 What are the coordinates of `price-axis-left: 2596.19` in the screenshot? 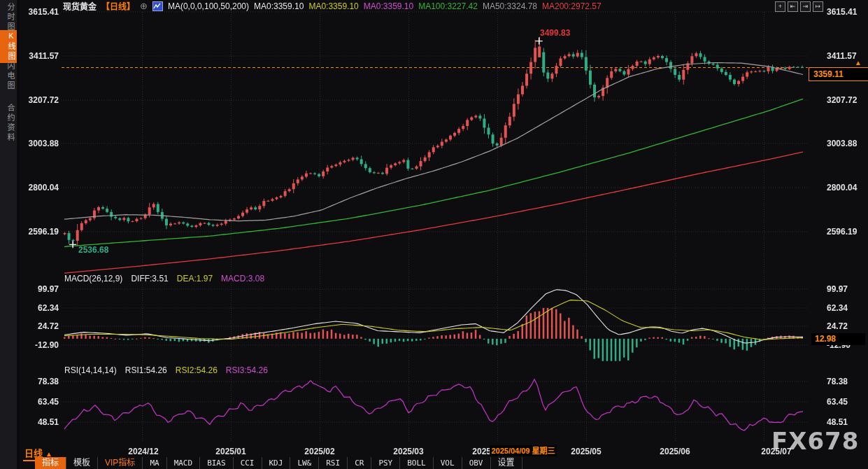 It's located at (41, 232).